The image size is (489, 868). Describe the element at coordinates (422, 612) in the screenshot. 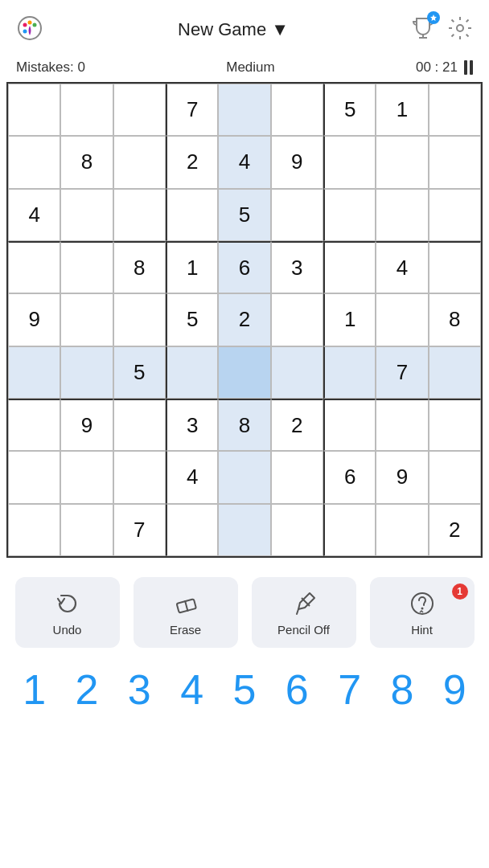

I see `hint-button: 1 Hint` at that location.